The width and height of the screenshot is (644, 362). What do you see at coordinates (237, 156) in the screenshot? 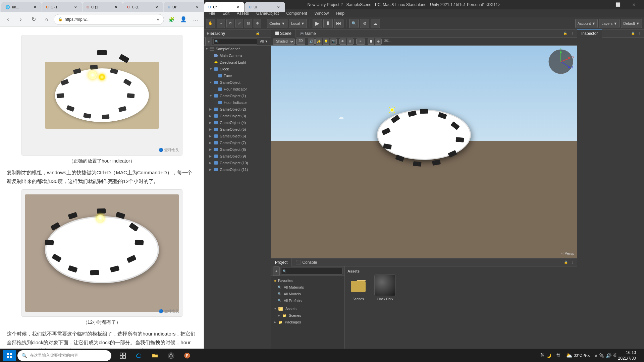
I see `hierarchy-item-go9: ▶ GameObject (9)` at bounding box center [237, 156].